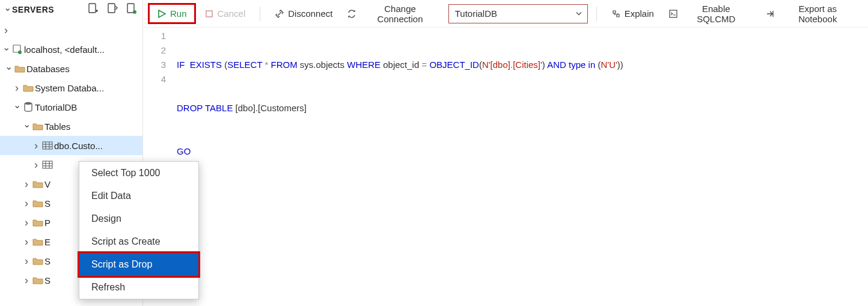  What do you see at coordinates (209, 14) in the screenshot?
I see `stop-icon` at bounding box center [209, 14].